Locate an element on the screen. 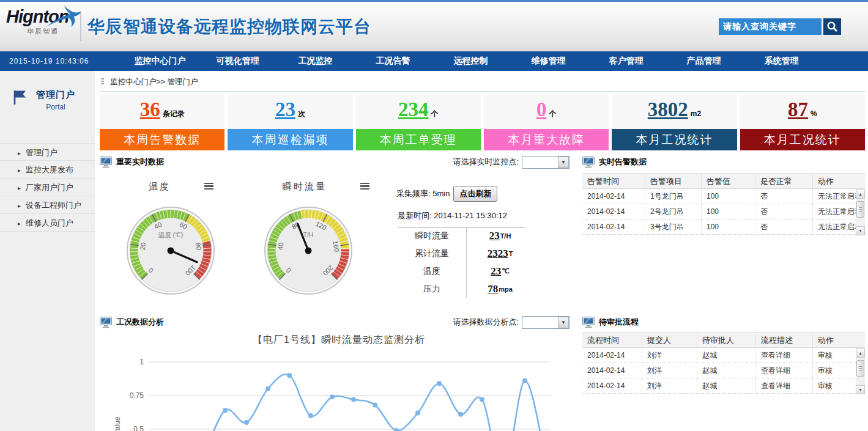 The height and width of the screenshot is (431, 868). search-box: 请输入查询关键字 is located at coordinates (780, 27).